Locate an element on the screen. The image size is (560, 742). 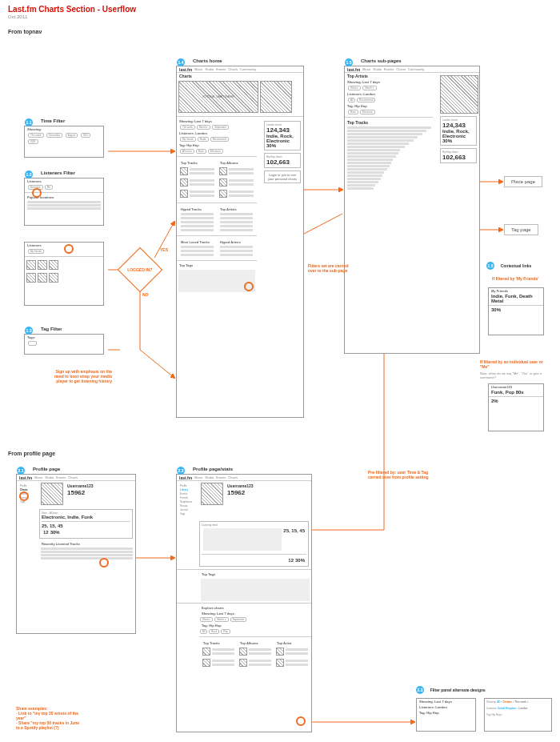
section-topnav: From topnav is located at coordinates (284, 32).